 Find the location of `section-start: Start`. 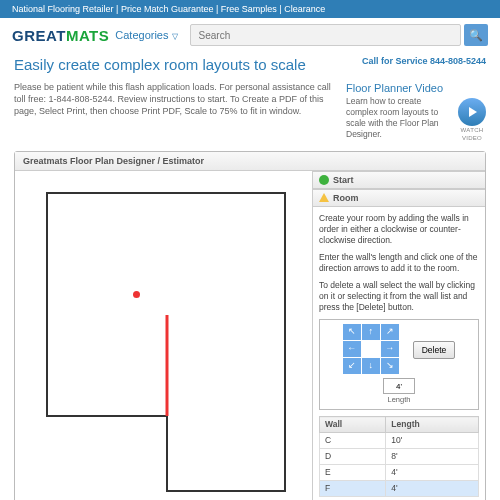

section-start: Start is located at coordinates (399, 180).